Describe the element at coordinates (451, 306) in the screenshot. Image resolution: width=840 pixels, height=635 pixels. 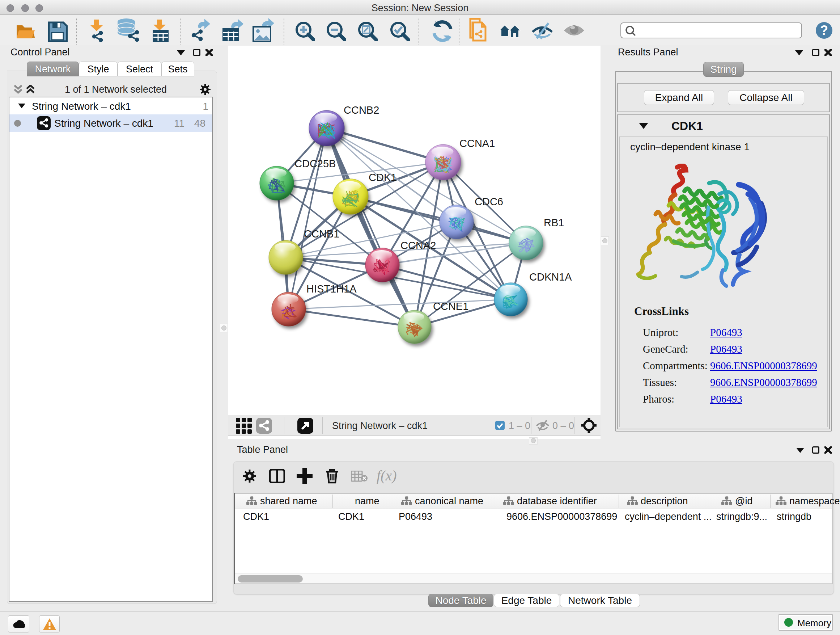
I see `svg-text: CCNE1` at that location.